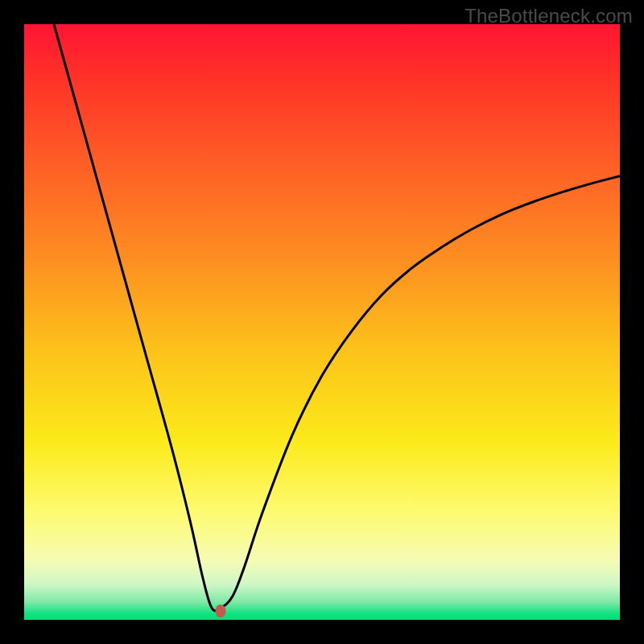  Describe the element at coordinates (549, 16) in the screenshot. I see `watermark-text: TheBottleneck.com` at that location.